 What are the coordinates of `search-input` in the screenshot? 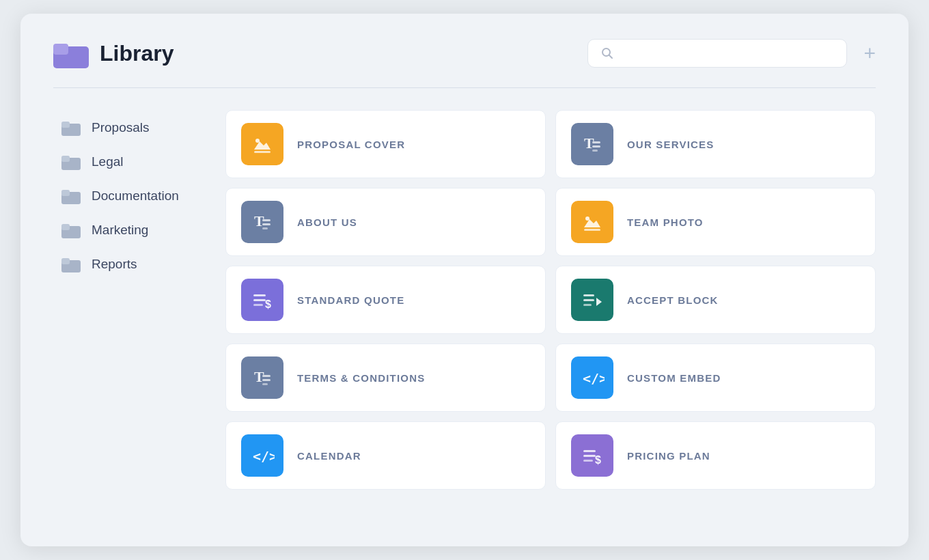 It's located at (727, 53).